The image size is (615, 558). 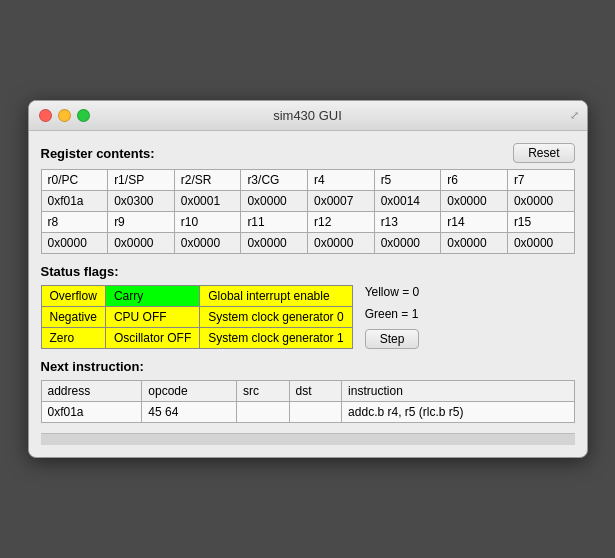 I want to click on instr-src, so click(x=263, y=412).